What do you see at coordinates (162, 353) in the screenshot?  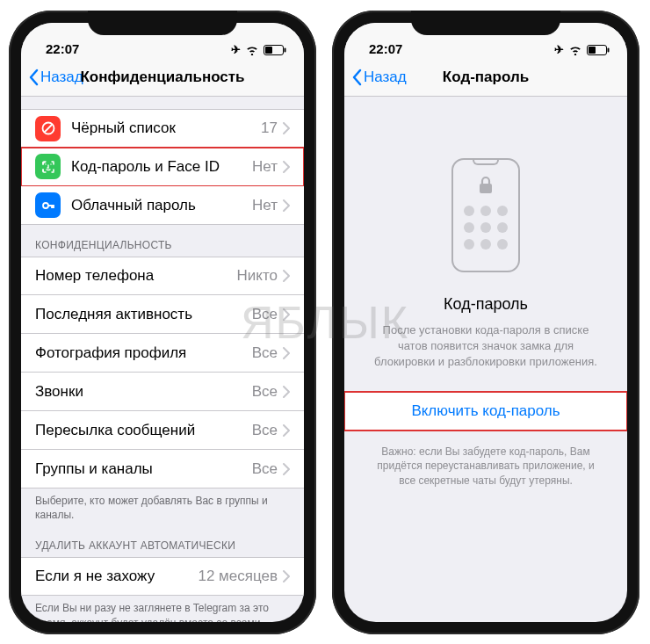 I see `settings-row: Фотография профиляВсе` at bounding box center [162, 353].